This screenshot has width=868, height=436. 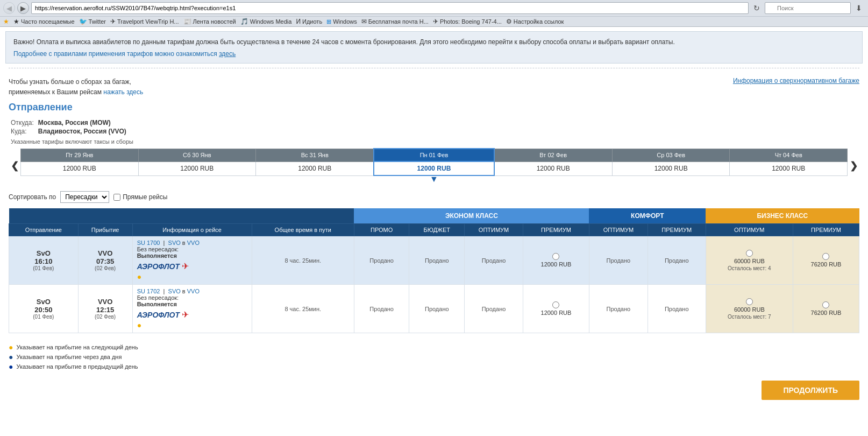 What do you see at coordinates (227, 54) in the screenshot?
I see `notice-link: здесь` at bounding box center [227, 54].